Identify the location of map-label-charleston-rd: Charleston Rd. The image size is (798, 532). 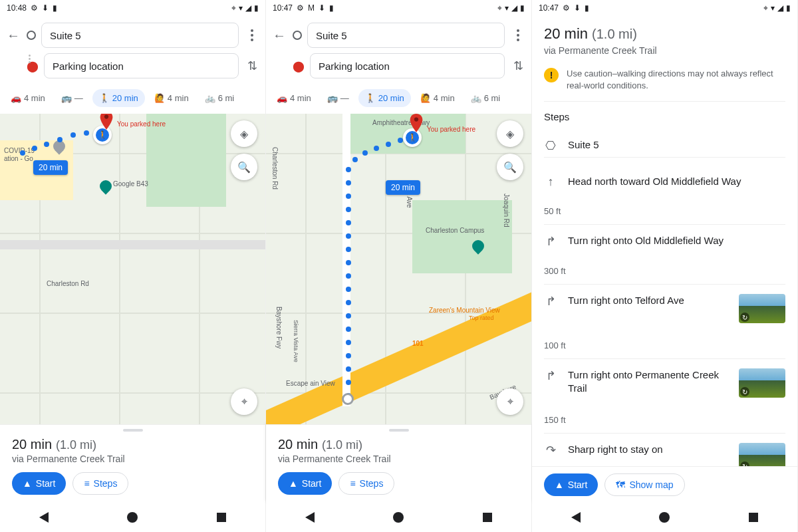
(275, 168).